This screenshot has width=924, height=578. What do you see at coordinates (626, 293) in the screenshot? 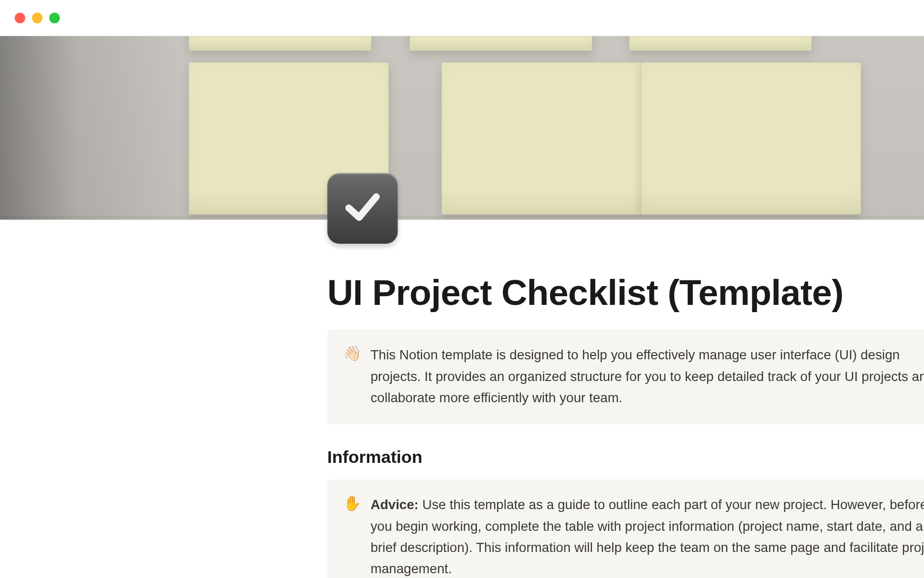
I see `page-title: UI Project Checklist (Template)` at bounding box center [626, 293].